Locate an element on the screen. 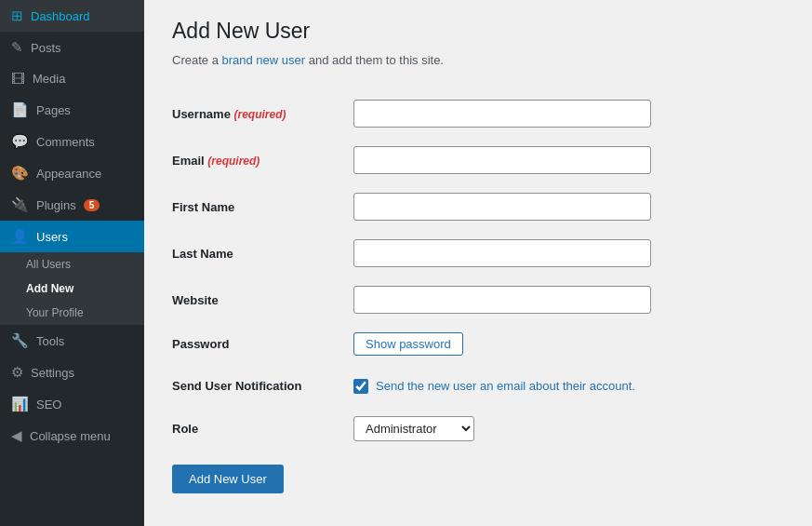 This screenshot has width=812, height=526. plugins-badge: 5 is located at coordinates (92, 205).